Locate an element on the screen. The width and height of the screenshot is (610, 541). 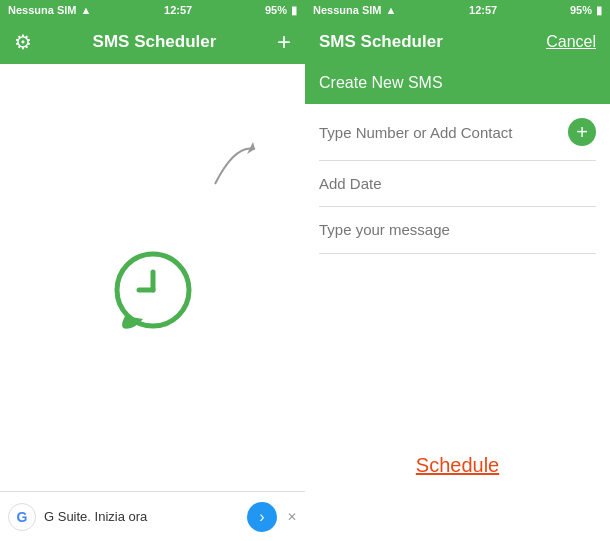
right-carrier: Nessuna SIM is located at coordinates (347, 10).